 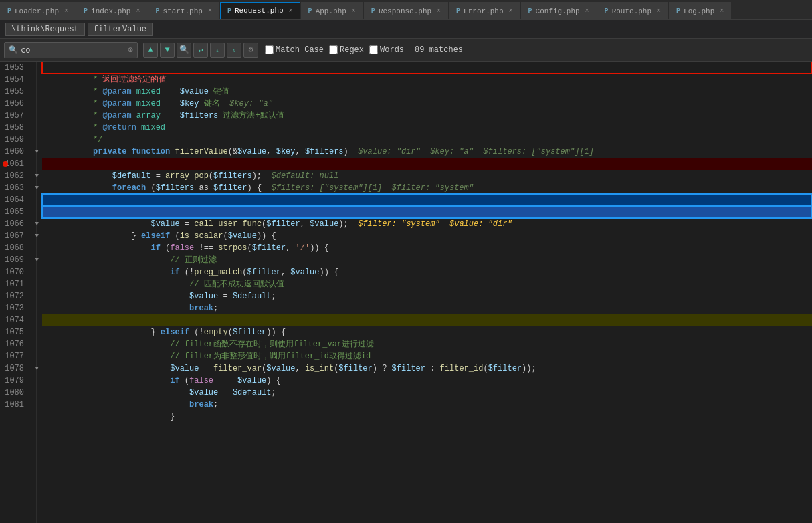 What do you see at coordinates (15, 296) in the screenshot?
I see `line-num-1072: 1072` at bounding box center [15, 296].